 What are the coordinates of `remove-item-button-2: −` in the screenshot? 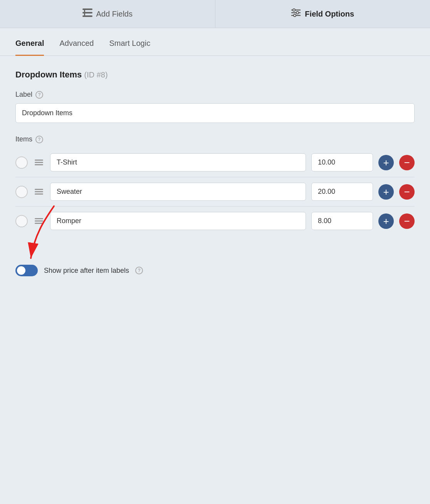 It's located at (407, 192).